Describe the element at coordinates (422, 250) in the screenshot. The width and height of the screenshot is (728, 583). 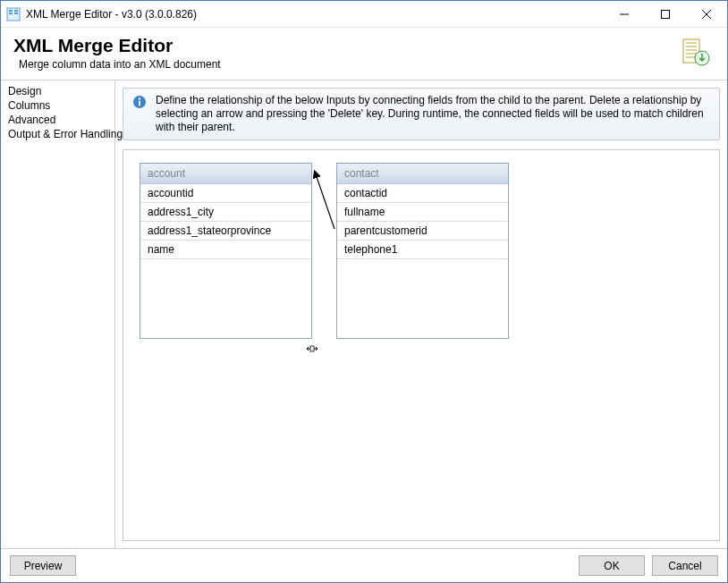
I see `field-item: telephone1` at that location.